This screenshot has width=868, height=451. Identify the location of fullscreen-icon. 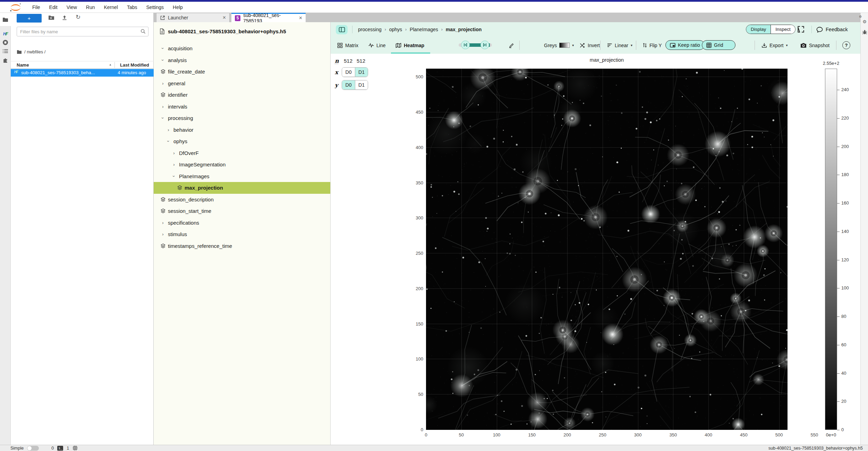
(801, 29).